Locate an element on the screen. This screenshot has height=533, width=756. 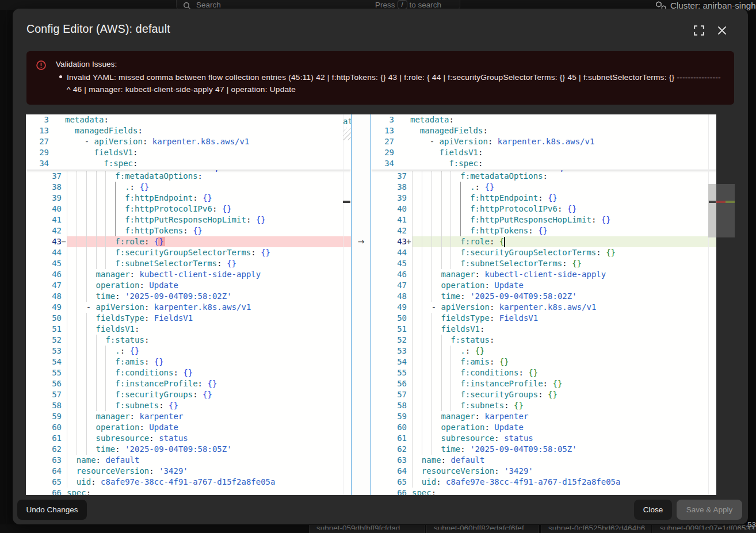
code-line: 43− f:role: {} is located at coordinates (189, 241).